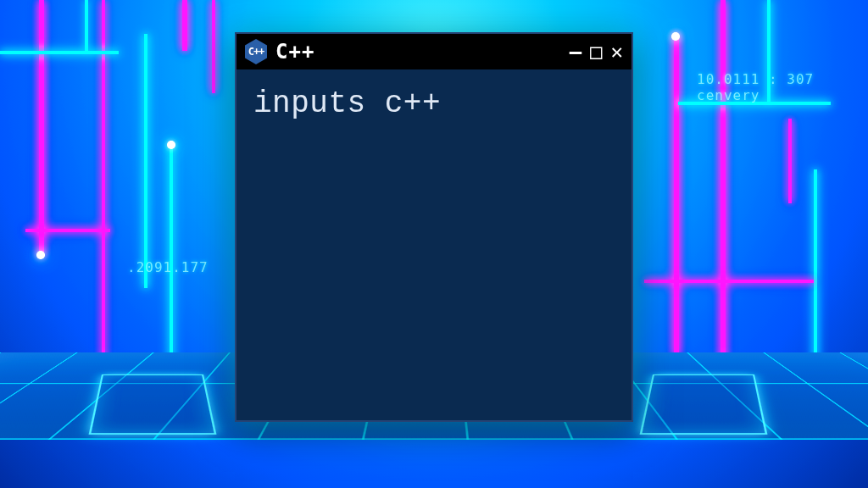 This screenshot has width=868, height=488. I want to click on bg-text-left: .2091.177, so click(168, 268).